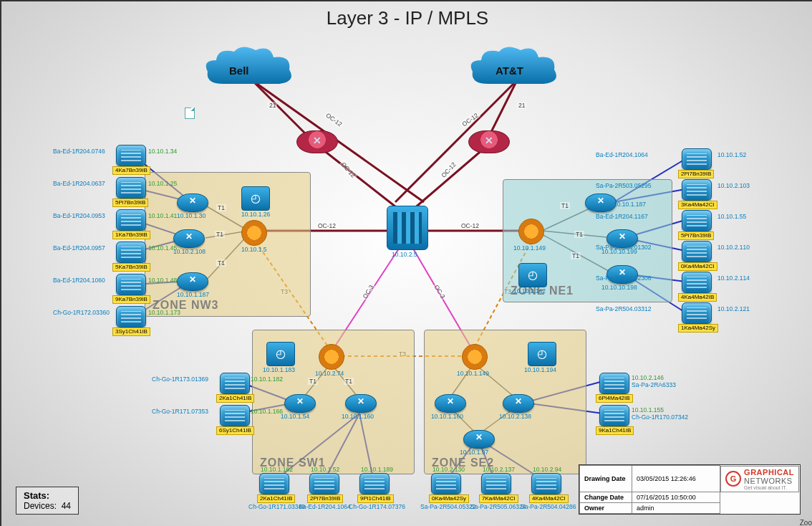  I want to click on link-att-l: OC-12, so click(470, 120).